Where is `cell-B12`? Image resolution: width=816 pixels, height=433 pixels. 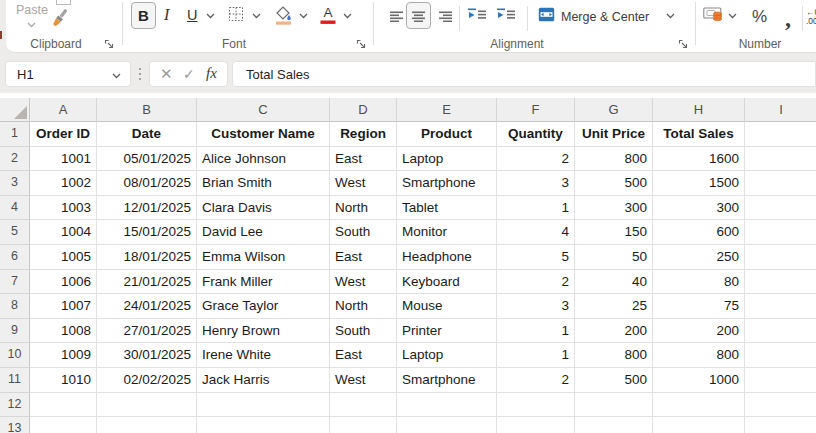
cell-B12 is located at coordinates (147, 406).